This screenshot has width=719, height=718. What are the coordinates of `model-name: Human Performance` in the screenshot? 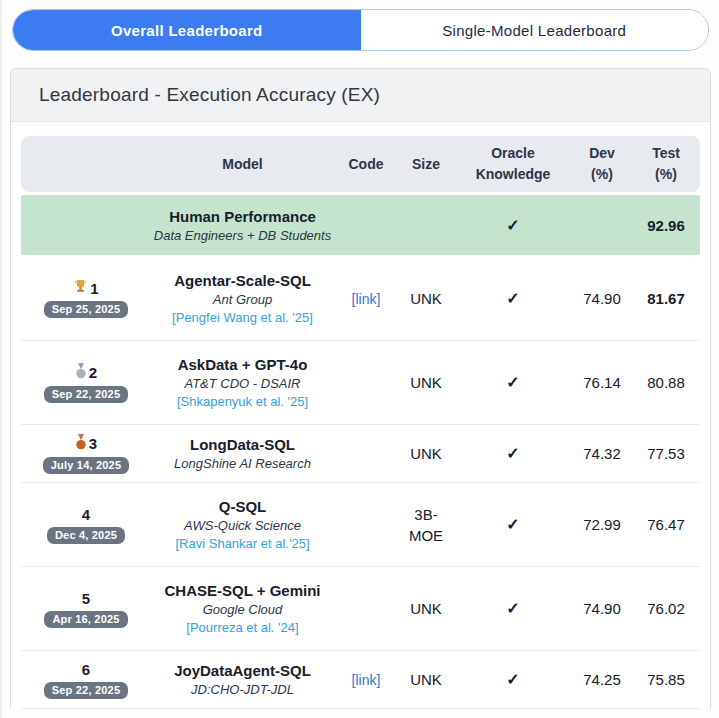 It's located at (242, 216).